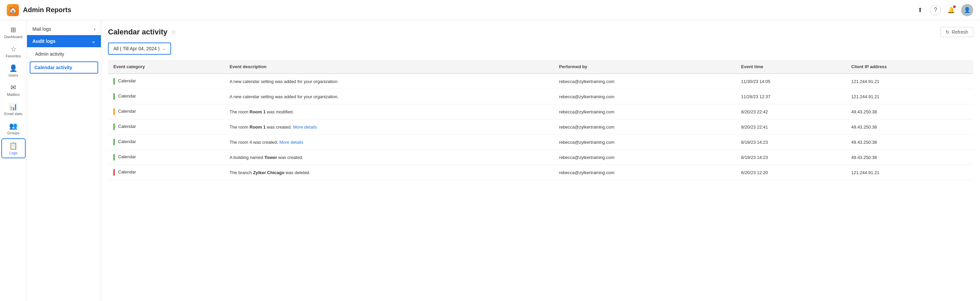  I want to click on mailbox-icon: ✉, so click(13, 88).